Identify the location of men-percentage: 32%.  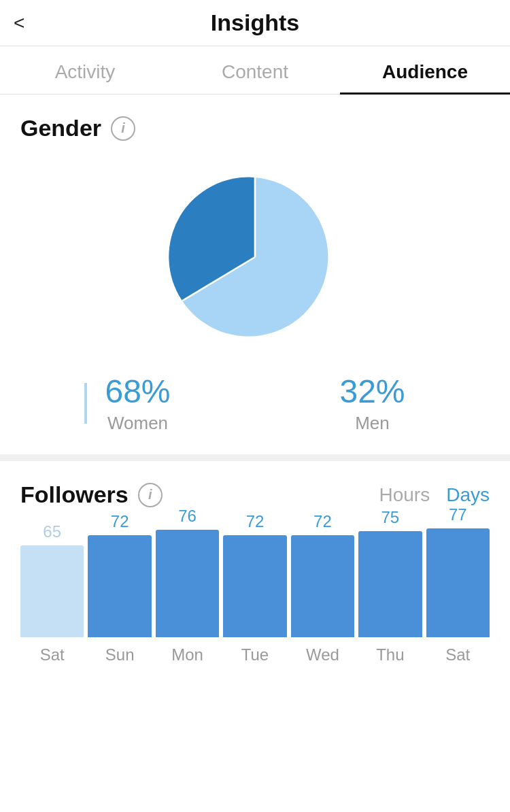
(372, 392).